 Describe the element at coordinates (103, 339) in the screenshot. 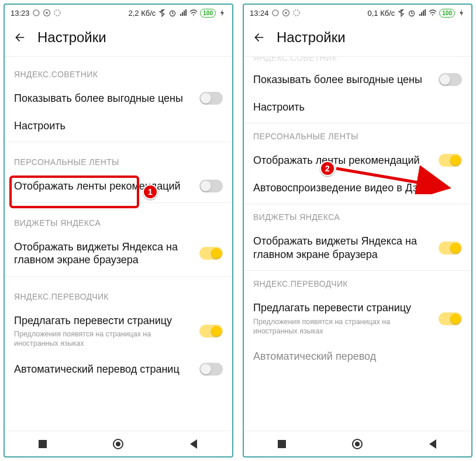

I see `row-sublabel: Предложения появятся на страницах на ино…` at that location.